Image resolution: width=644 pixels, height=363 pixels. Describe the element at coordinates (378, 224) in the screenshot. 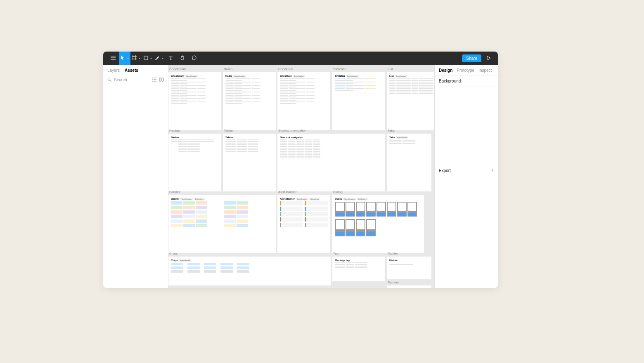

I see `frame-dialog: DialogDialogSpecificationGuidelines` at that location.